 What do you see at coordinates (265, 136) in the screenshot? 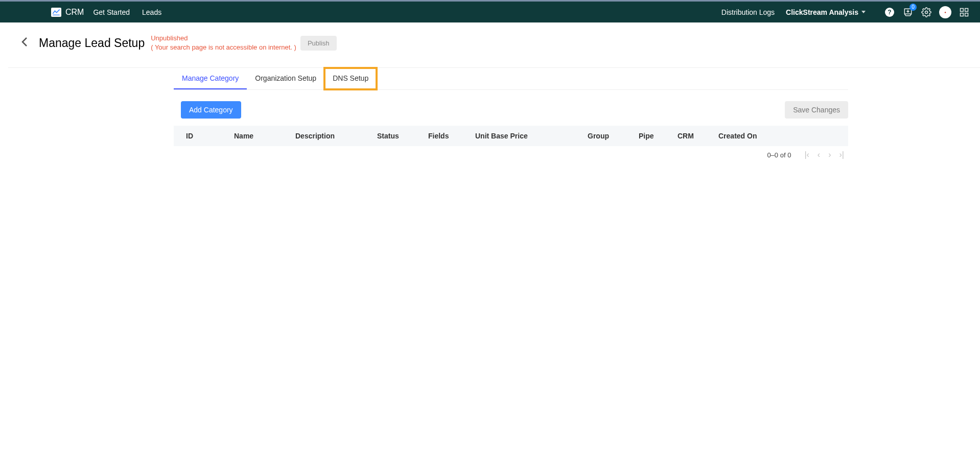
I see `col-name: Name` at bounding box center [265, 136].